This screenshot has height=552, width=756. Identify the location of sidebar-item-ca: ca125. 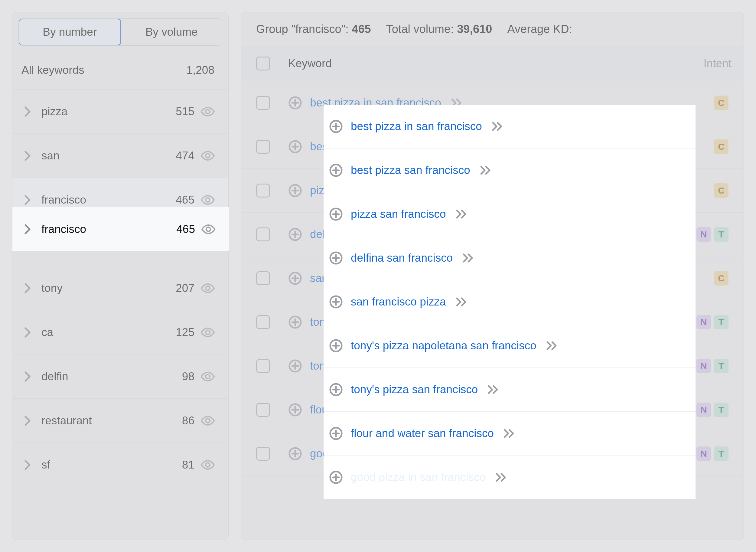
(120, 332).